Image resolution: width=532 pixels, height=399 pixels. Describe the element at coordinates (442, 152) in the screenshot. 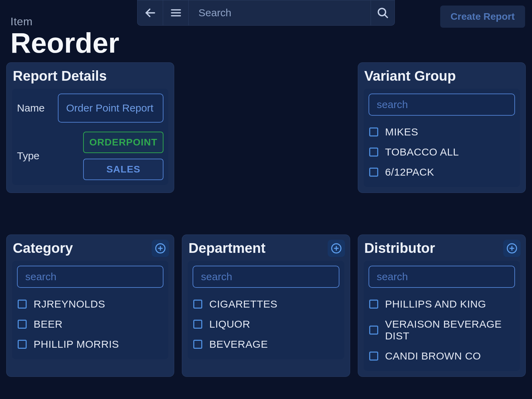

I see `variant-group-list: MIKES TOBACCO ALL 6/12PACK` at that location.